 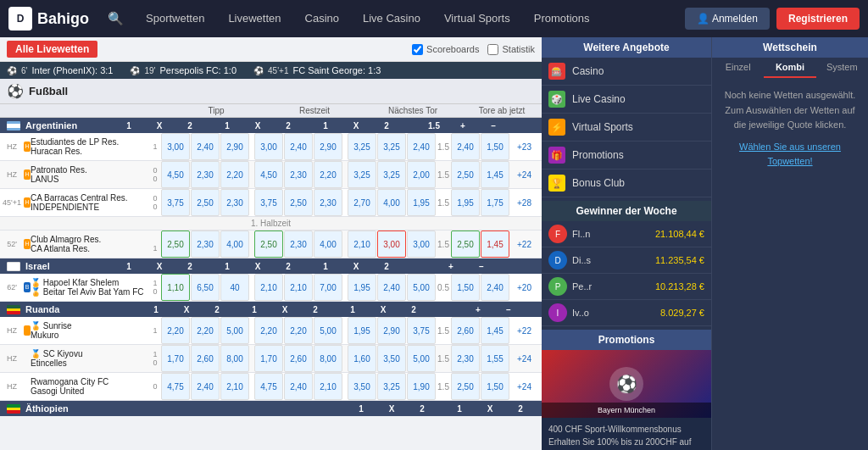 What do you see at coordinates (790, 129) in the screenshot?
I see `wettschein-content: Noch keine Wetten ausgewählt. Zum Auswäh…` at bounding box center [790, 129].